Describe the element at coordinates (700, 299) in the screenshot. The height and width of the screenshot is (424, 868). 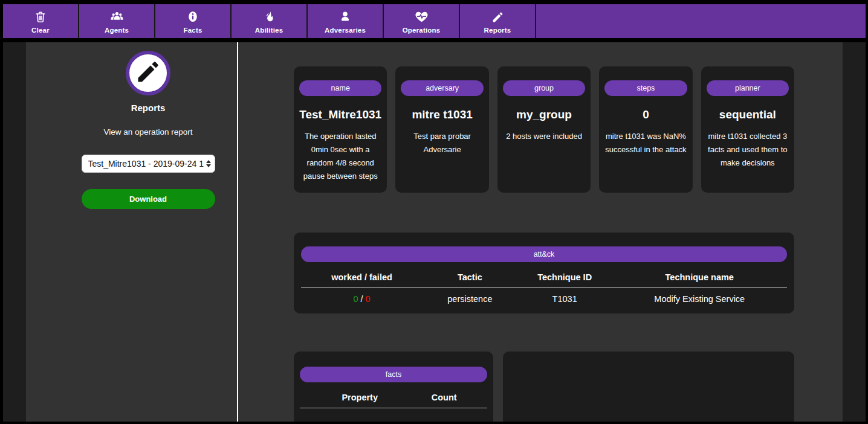
I see `technique-name-cell: Modify Existing Service` at that location.